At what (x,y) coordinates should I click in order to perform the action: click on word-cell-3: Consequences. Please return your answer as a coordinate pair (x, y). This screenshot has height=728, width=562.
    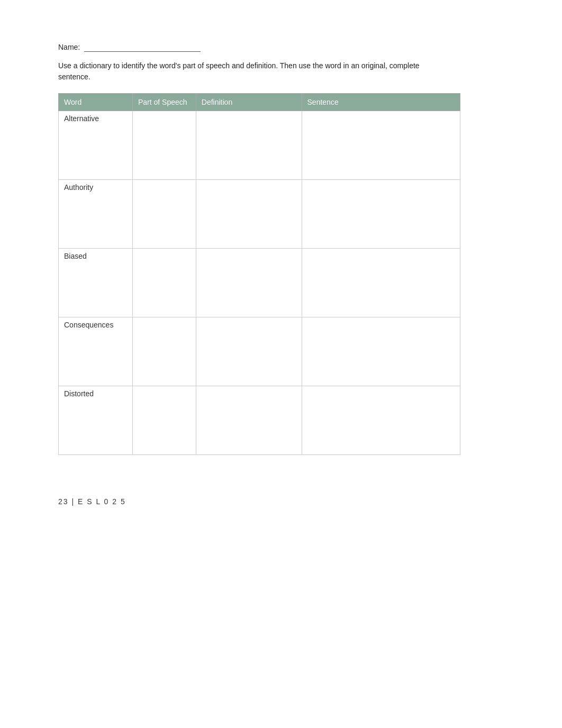
    Looking at the image, I should click on (96, 352).